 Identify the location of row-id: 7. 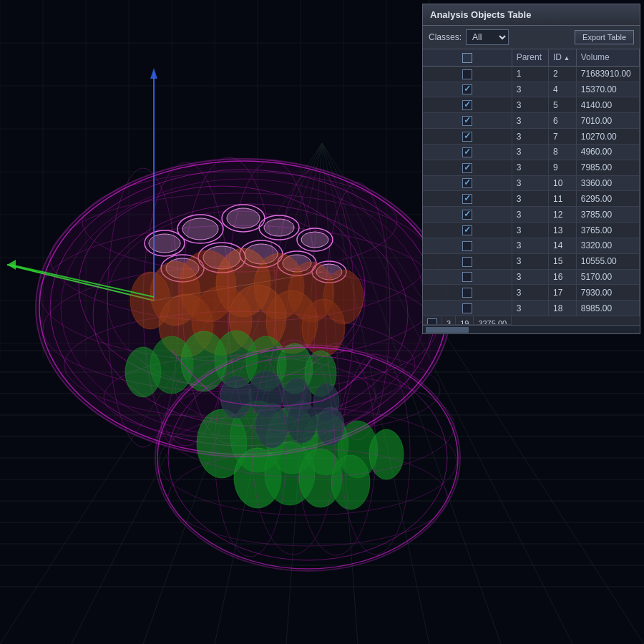
(562, 137).